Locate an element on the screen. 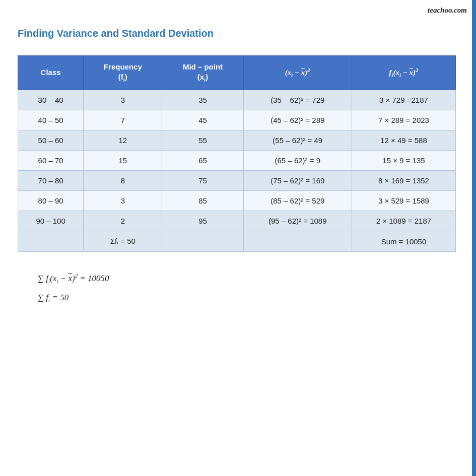 Image resolution: width=476 pixels, height=476 pixels. table-cell: 50 – 60 is located at coordinates (51, 141).